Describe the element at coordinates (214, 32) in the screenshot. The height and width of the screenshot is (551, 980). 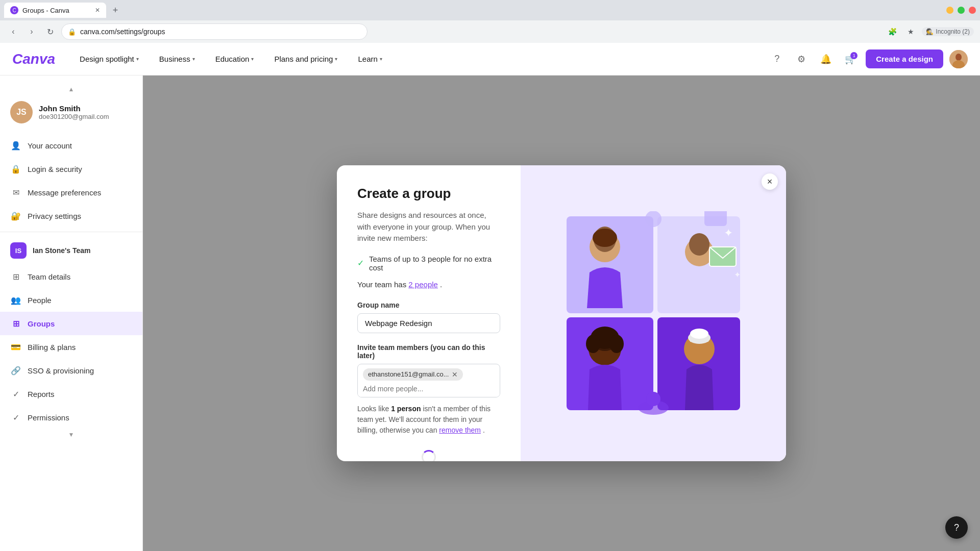
I see `address-bar: 🔒 canva.com/settings/groups` at that location.